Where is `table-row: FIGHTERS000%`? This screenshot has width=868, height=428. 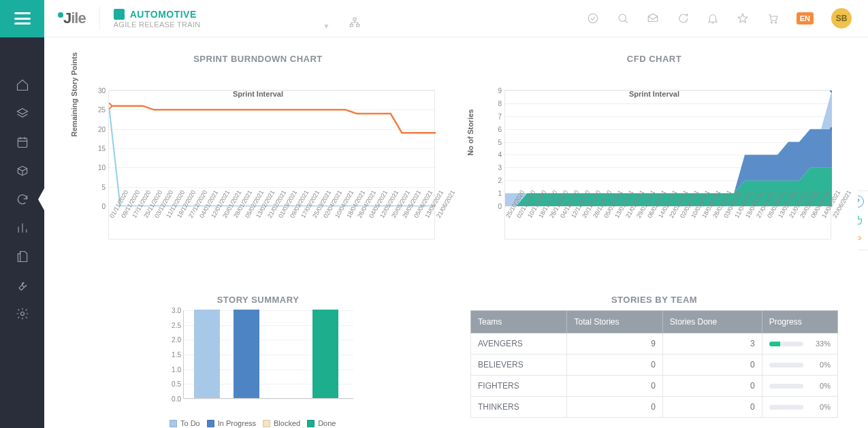
table-row: FIGHTERS000% is located at coordinates (655, 386).